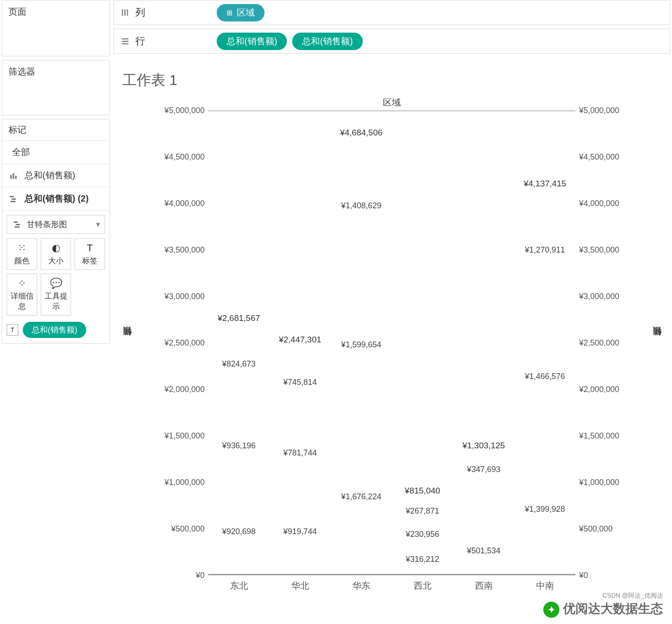 The height and width of the screenshot is (624, 672). Describe the element at coordinates (13, 199) in the screenshot. I see `gantt-icon` at that location.